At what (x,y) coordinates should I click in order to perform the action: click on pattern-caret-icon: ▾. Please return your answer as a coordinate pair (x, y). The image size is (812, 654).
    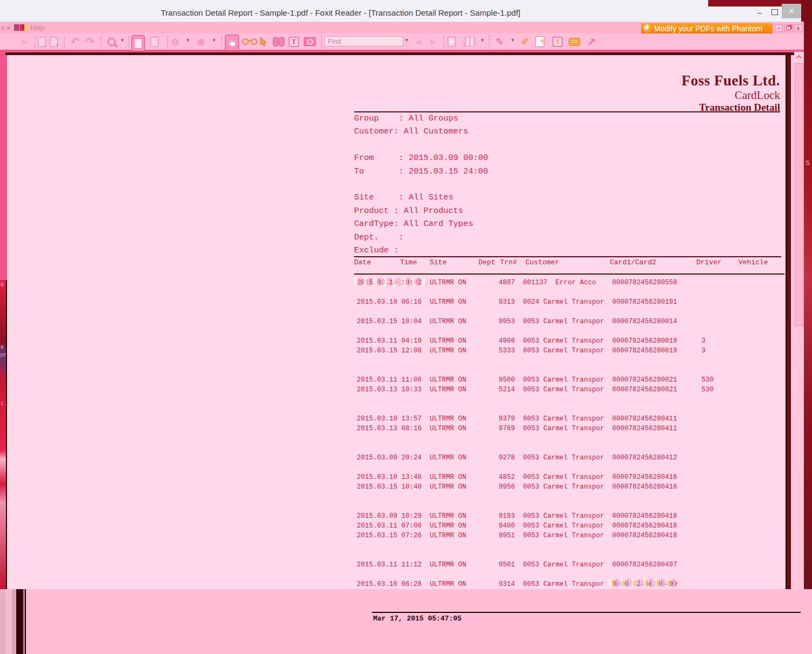
    Looking at the image, I should click on (482, 40).